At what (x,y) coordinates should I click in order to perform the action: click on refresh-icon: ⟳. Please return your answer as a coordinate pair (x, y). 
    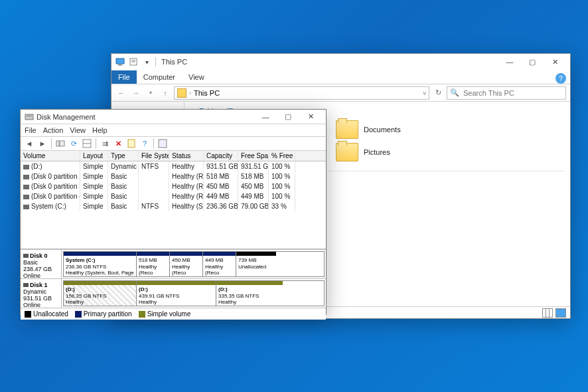
    Looking at the image, I should click on (74, 144).